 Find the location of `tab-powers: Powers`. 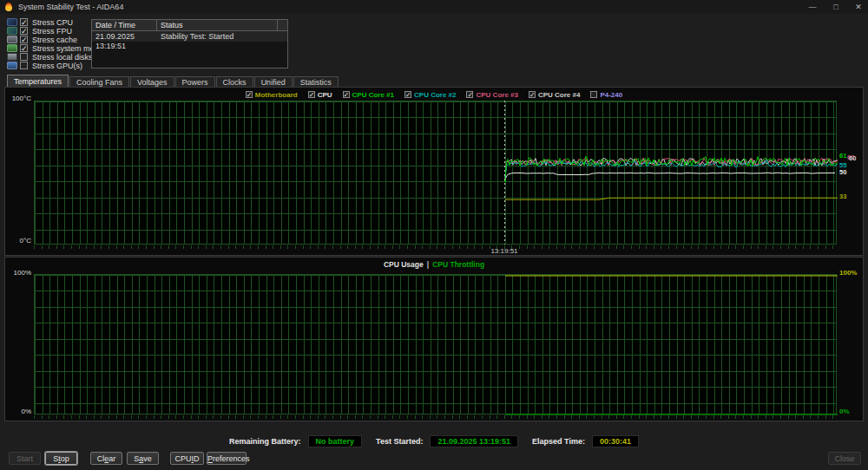

tab-powers: Powers is located at coordinates (195, 82).